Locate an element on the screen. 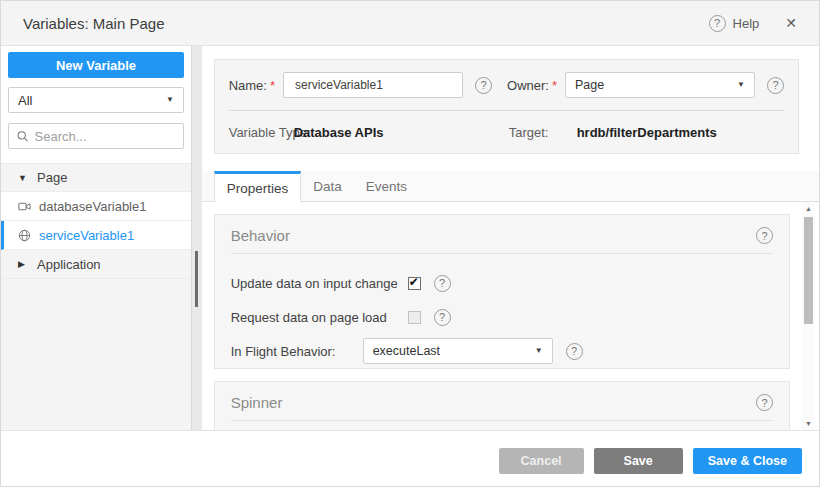 The image size is (820, 487). behavior-title: Behavior is located at coordinates (260, 236).